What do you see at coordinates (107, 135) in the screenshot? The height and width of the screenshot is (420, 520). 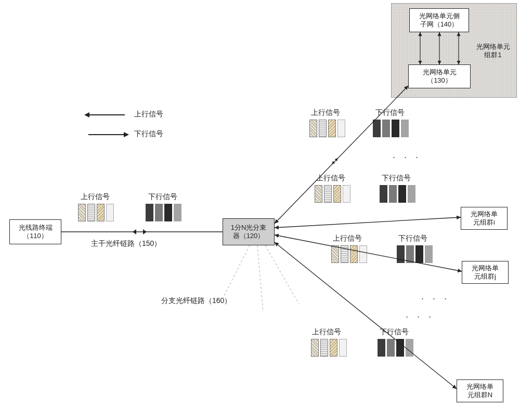 I see `legend-downstream-arrow` at bounding box center [107, 135].